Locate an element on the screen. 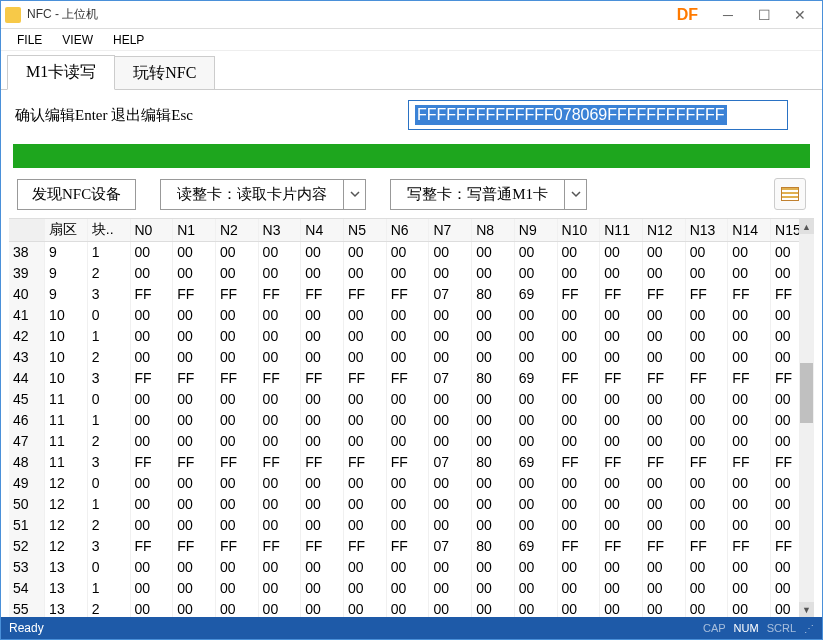  table-row: 4511000000000000000000000000000000000 is located at coordinates (412, 400).